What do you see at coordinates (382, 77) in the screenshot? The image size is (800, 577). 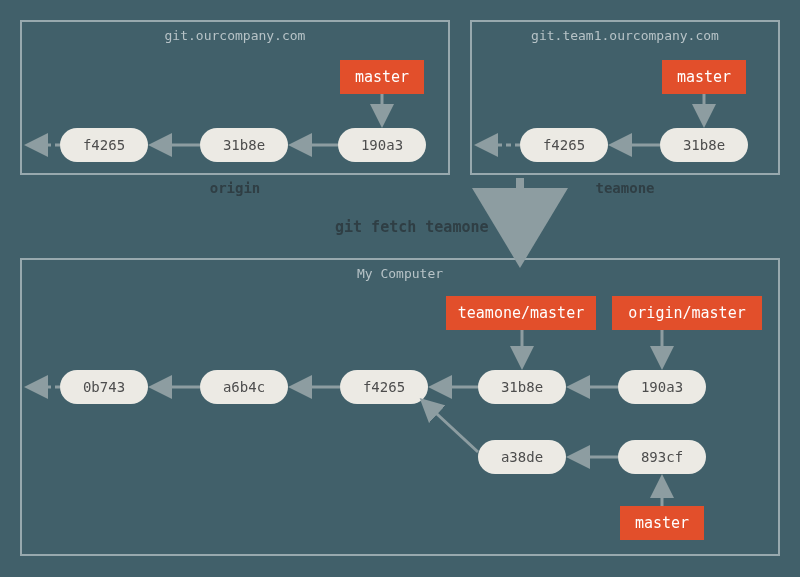 I see `origin-branch-master: master` at bounding box center [382, 77].